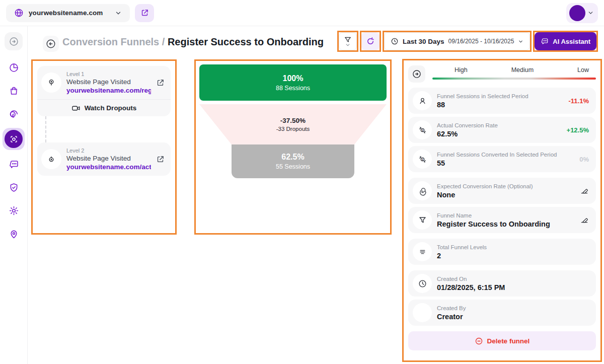  I want to click on funnel-dropout-segment: -37.50% -33 Dropouts, so click(293, 124).